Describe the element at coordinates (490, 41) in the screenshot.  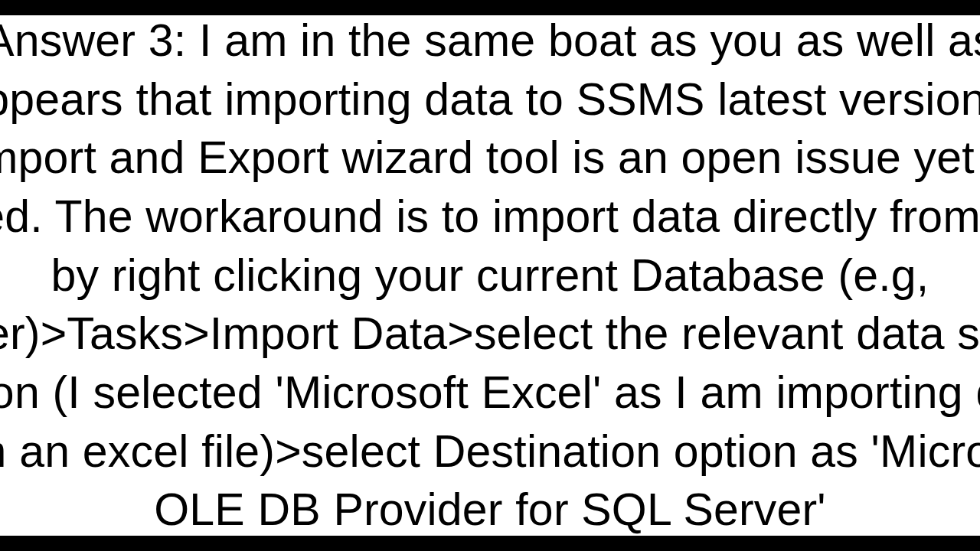
I see `answer-line: Answer 3: I am in the same boat as you a…` at that location.